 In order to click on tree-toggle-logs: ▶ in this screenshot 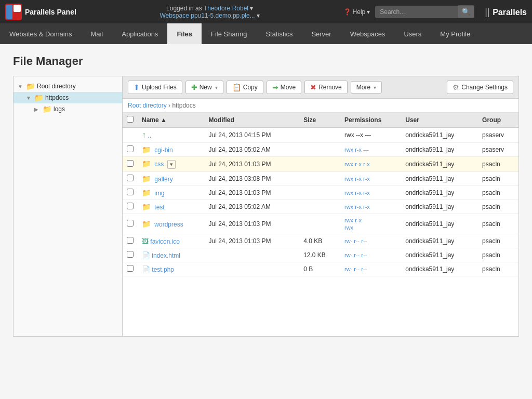, I will do `click(37, 109)`.